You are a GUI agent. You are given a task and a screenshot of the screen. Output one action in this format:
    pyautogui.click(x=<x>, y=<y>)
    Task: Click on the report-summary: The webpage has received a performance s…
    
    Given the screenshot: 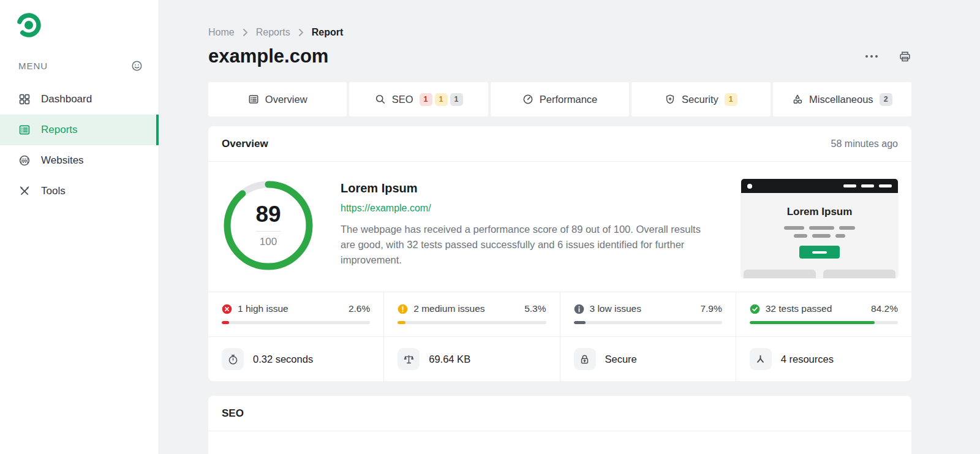 What is the action you would take?
    pyautogui.click(x=529, y=245)
    